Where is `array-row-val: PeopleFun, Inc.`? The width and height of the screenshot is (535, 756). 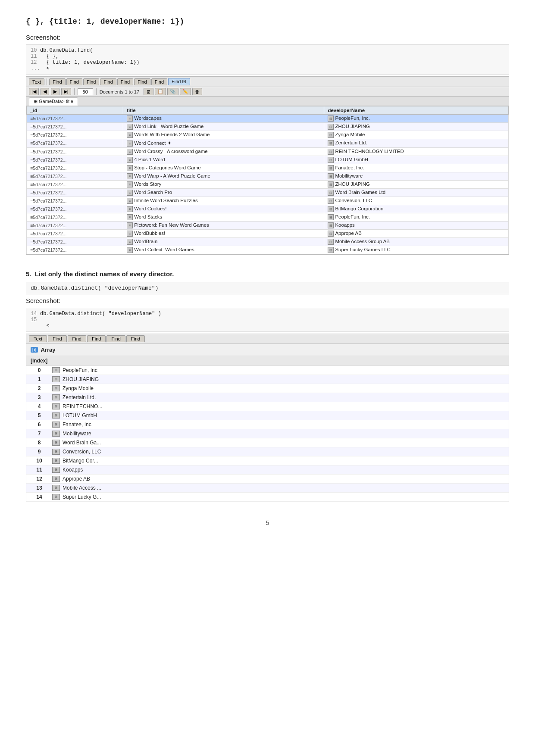
array-row-val: PeopleFun, Inc. is located at coordinates (81, 370).